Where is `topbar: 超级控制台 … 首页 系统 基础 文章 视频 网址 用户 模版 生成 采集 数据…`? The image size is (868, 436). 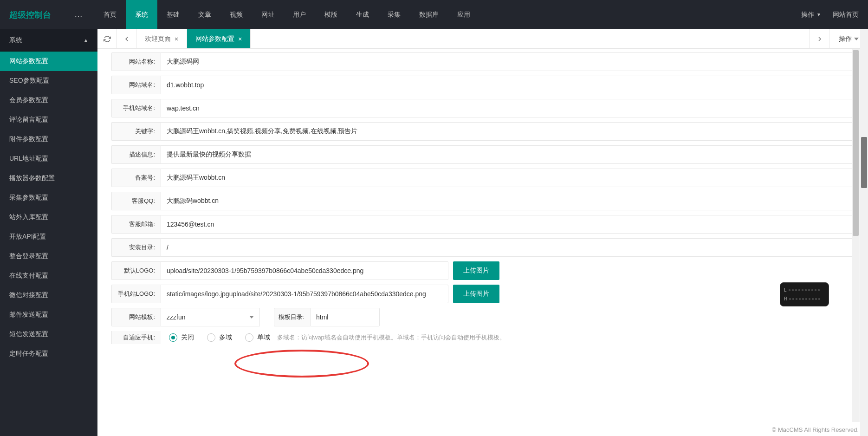 topbar: 超级控制台 … 首页 系统 基础 文章 视频 网址 用户 模版 生成 采集 数据… is located at coordinates (434, 15).